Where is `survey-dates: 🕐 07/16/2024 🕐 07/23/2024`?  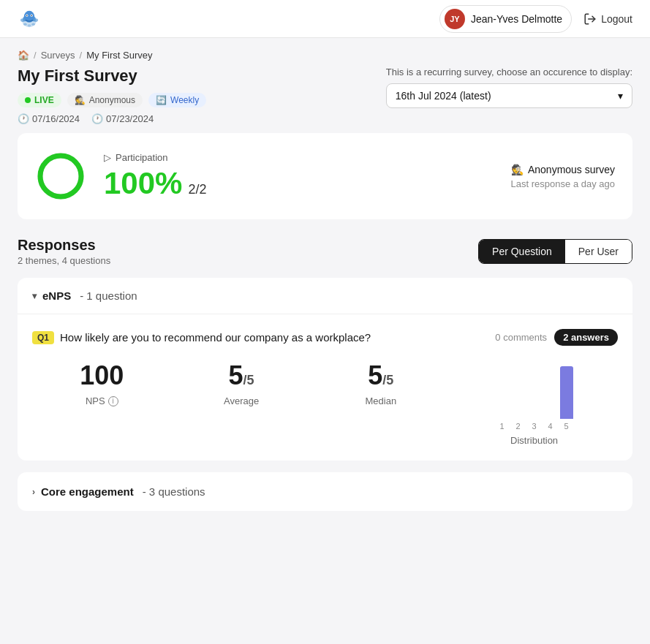
survey-dates: 🕐 07/16/2024 🕐 07/23/2024 is located at coordinates (112, 118).